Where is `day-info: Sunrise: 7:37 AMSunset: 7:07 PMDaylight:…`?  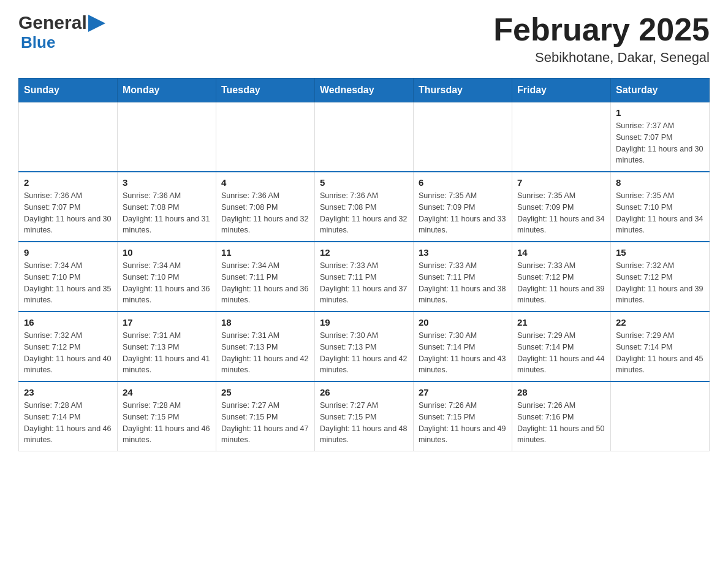
day-info: Sunrise: 7:37 AMSunset: 7:07 PMDaylight:… is located at coordinates (660, 144).